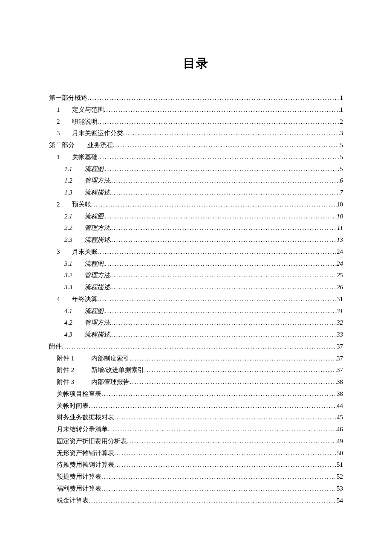 This screenshot has width=392, height=555. I want to click on toc-label: 1.1流程图., so click(85, 169).